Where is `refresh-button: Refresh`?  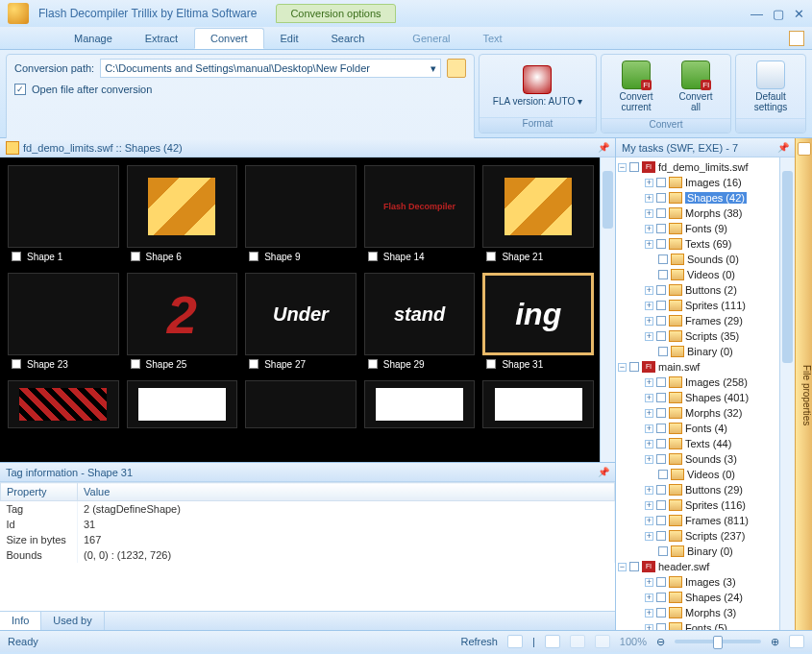
refresh-button: Refresh is located at coordinates (479, 642).